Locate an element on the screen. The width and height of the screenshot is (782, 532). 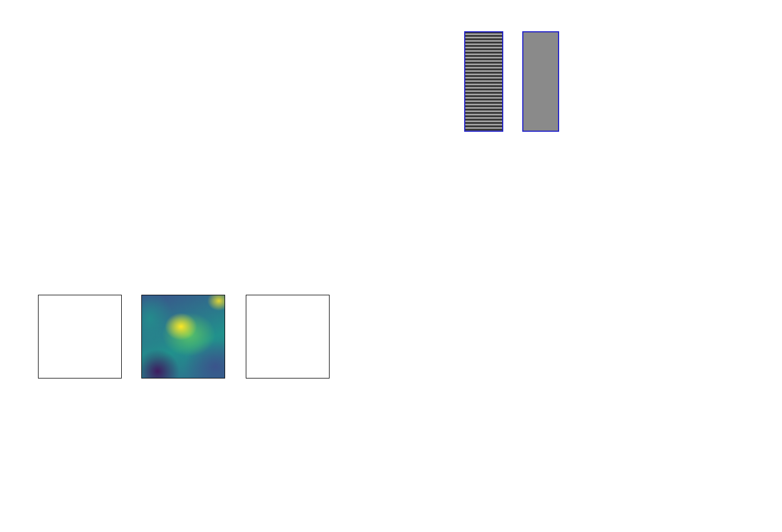
withsky-image is located at coordinates (484, 82).